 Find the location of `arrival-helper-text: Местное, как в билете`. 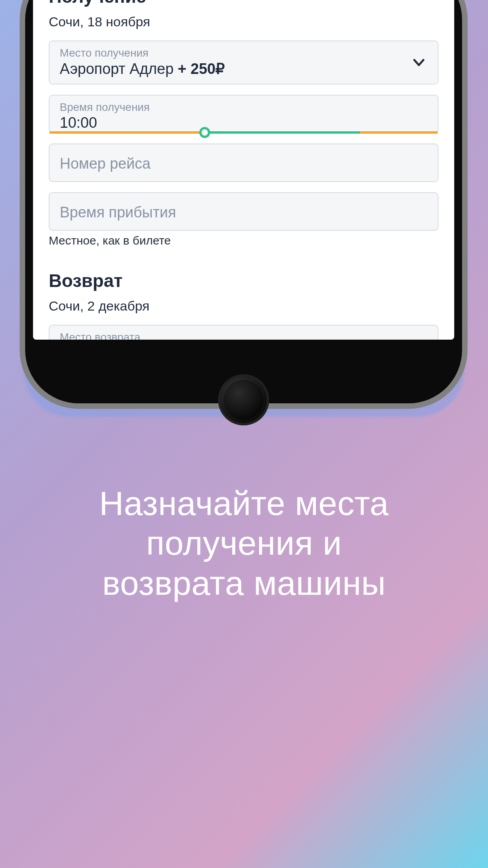

arrival-helper-text: Местное, как в билете is located at coordinates (244, 241).